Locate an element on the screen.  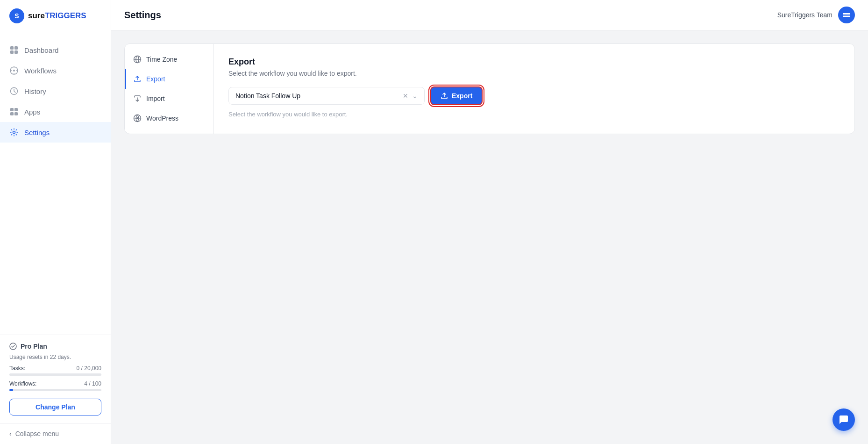
workflows-usage-row: Workflows: 4 / 100 is located at coordinates (55, 384).